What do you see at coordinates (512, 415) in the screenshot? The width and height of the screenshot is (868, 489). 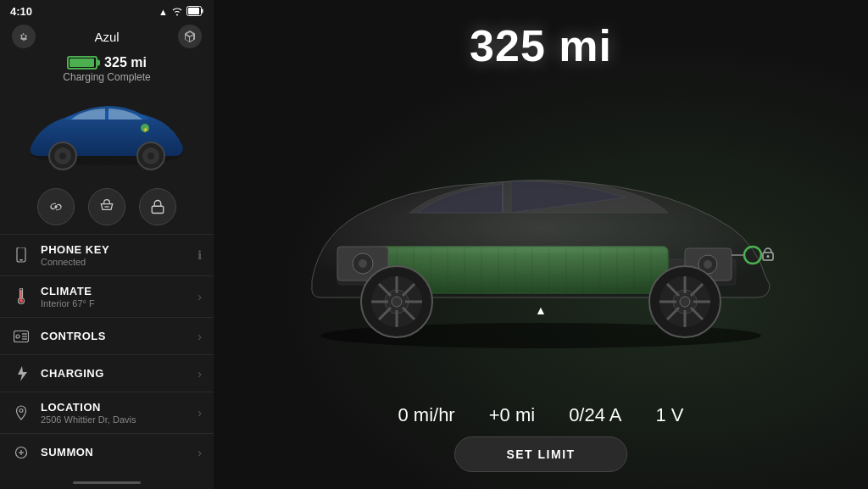 I see `stat-added: +0 mi` at bounding box center [512, 415].